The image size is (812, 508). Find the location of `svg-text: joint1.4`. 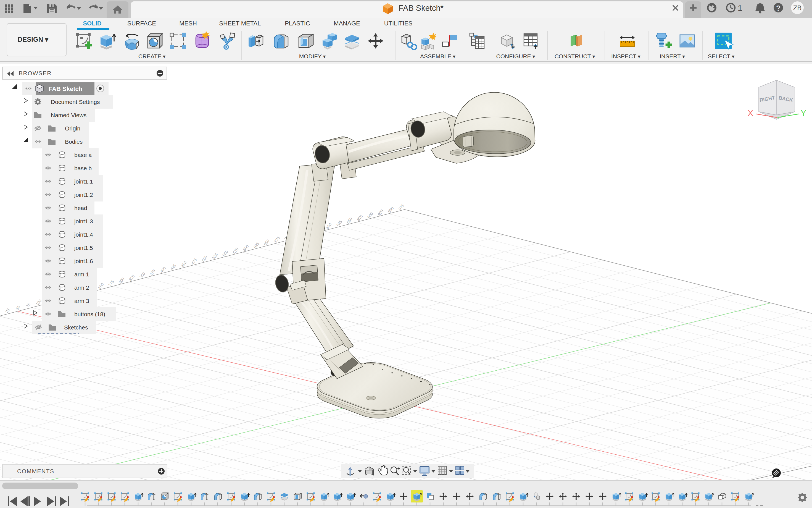

svg-text: joint1.4 is located at coordinates (84, 235).